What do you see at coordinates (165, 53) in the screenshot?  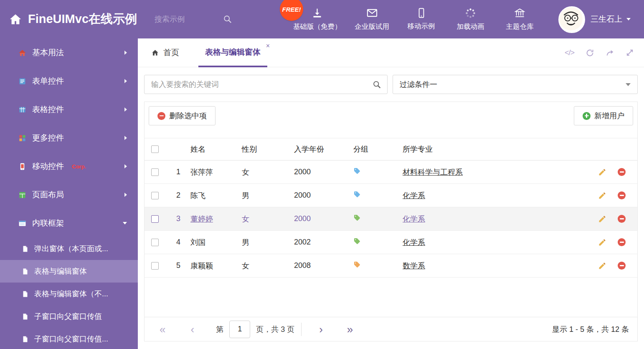 I see `tab-home: 首页` at bounding box center [165, 53].